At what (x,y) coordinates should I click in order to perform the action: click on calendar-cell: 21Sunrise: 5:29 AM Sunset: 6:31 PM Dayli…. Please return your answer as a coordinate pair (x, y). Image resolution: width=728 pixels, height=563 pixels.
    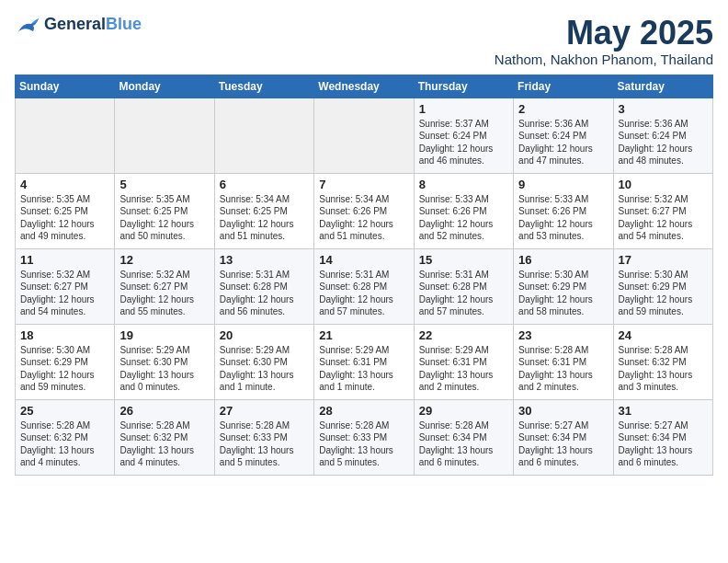
    Looking at the image, I should click on (364, 362).